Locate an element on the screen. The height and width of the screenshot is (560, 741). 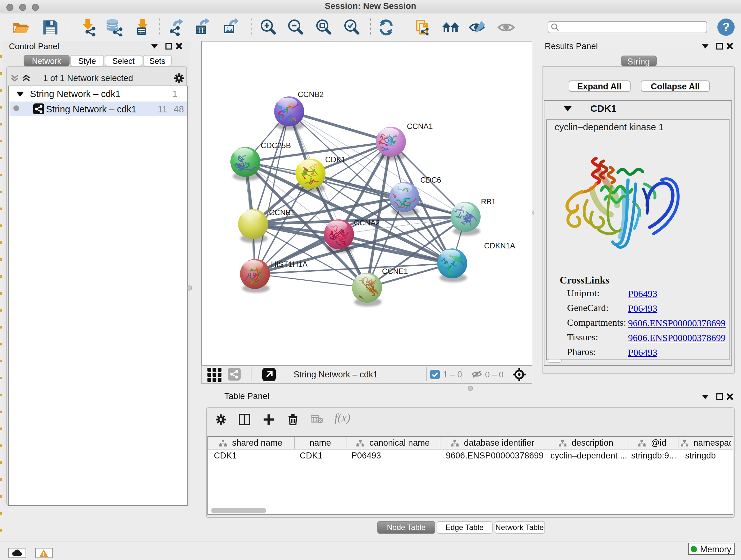
svg-text: CCNA2 is located at coordinates (366, 223).